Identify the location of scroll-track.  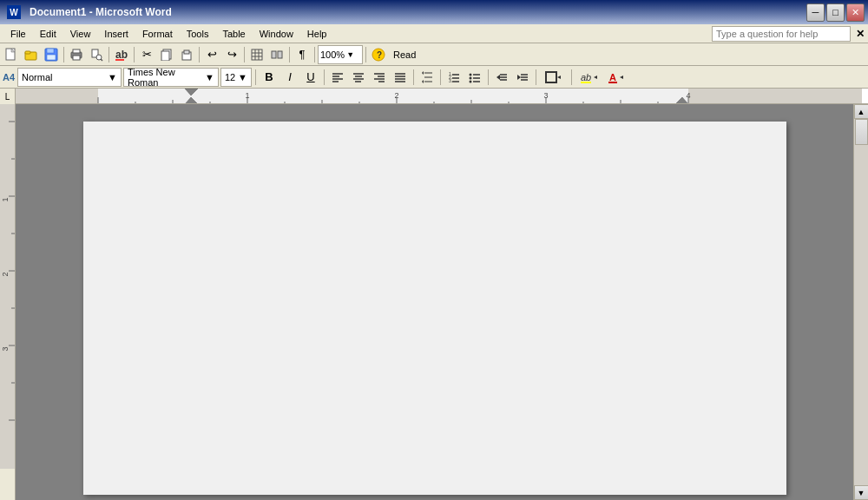
(861, 302).